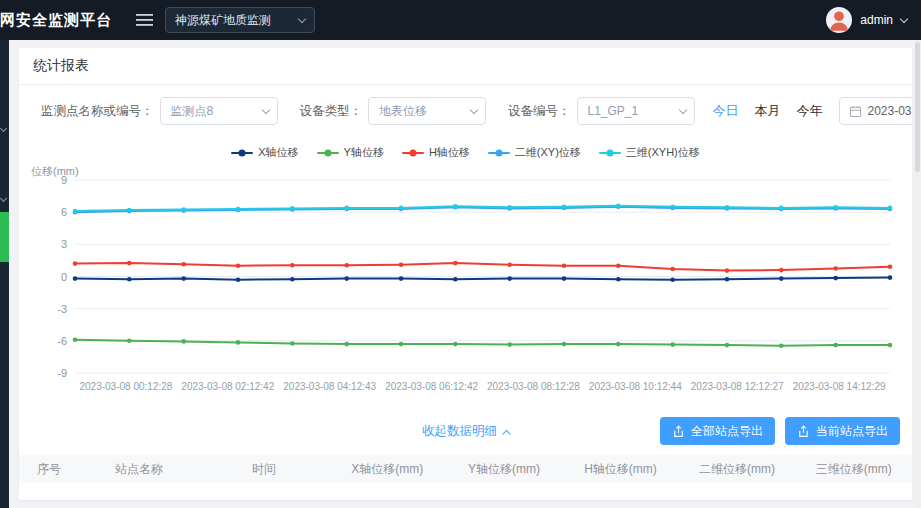 This screenshot has height=508, width=921. Describe the element at coordinates (450, 152) in the screenshot. I see `legend-label: H轴位移` at that location.